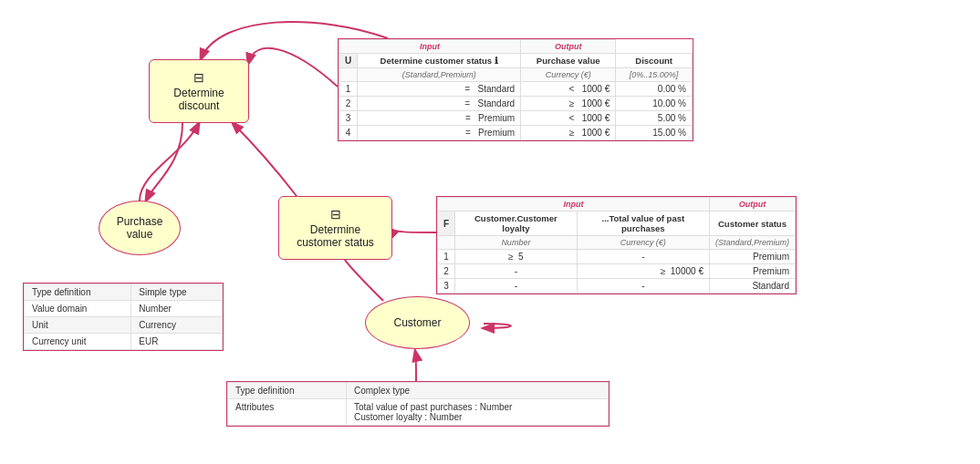  What do you see at coordinates (287, 412) in the screenshot?
I see `info2-label-attributes: Attributes` at bounding box center [287, 412].